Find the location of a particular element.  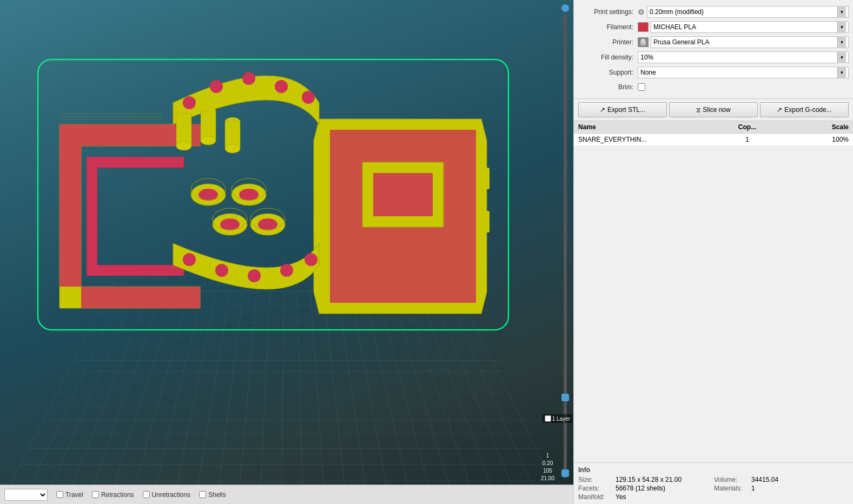

info-facets-row: Facets: 56678 (12 shells) is located at coordinates (646, 488).